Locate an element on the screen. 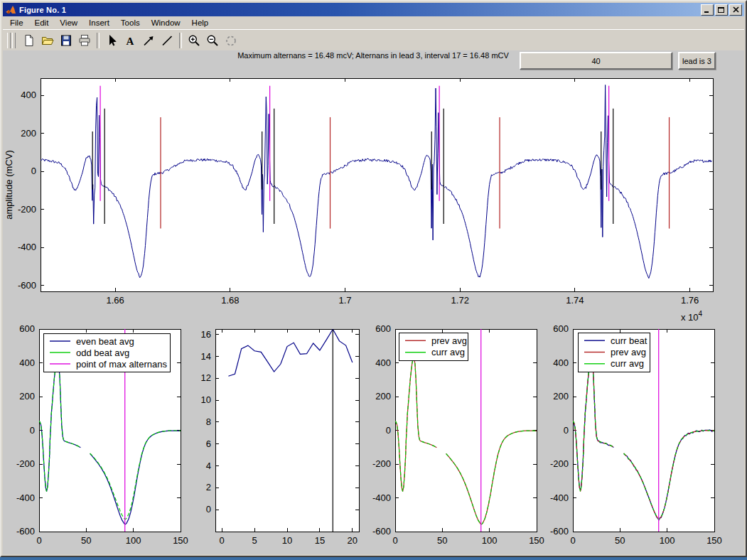 Image resolution: width=747 pixels, height=560 pixels. menu-item-tools: Tools is located at coordinates (131, 23).